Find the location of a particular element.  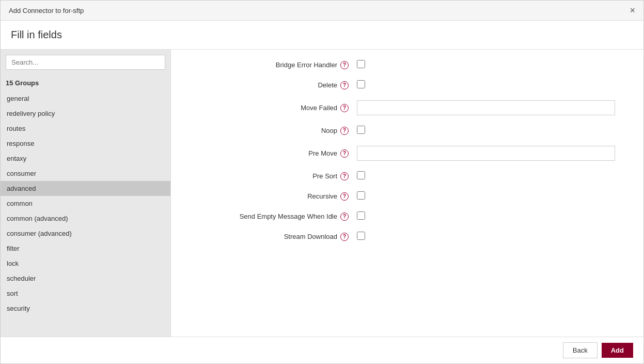

field-stream-download: Stream Download ? is located at coordinates (407, 237).